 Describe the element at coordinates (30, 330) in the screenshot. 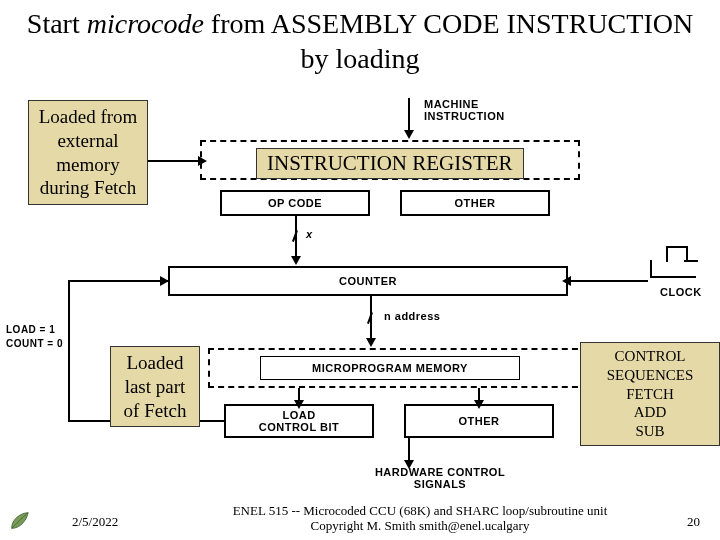

I see `lbl-load1: LOAD = 1` at that location.